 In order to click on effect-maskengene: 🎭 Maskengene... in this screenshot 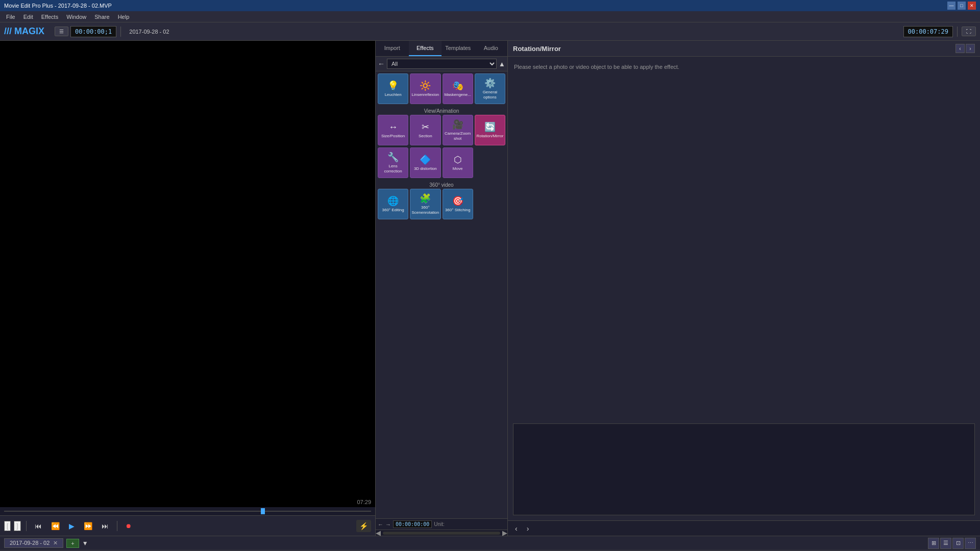, I will do `click(458, 89)`.